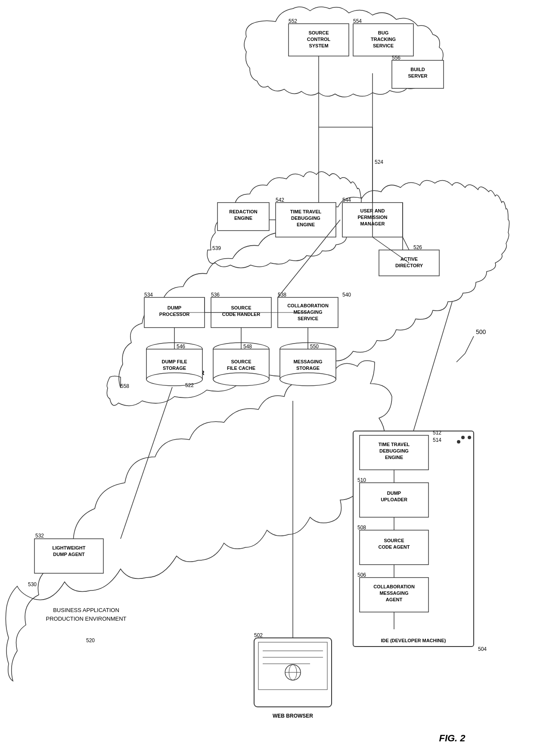 This screenshot has height=756, width=534. What do you see at coordinates (314, 347) in the screenshot?
I see `ref-550: 550` at bounding box center [314, 347].